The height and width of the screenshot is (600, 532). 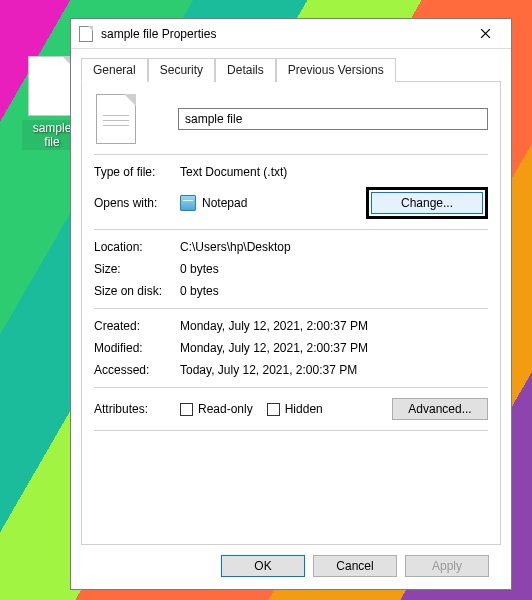 I want to click on created-value: Monday, July 12, 2021, 2:00:37 PM, so click(x=274, y=326).